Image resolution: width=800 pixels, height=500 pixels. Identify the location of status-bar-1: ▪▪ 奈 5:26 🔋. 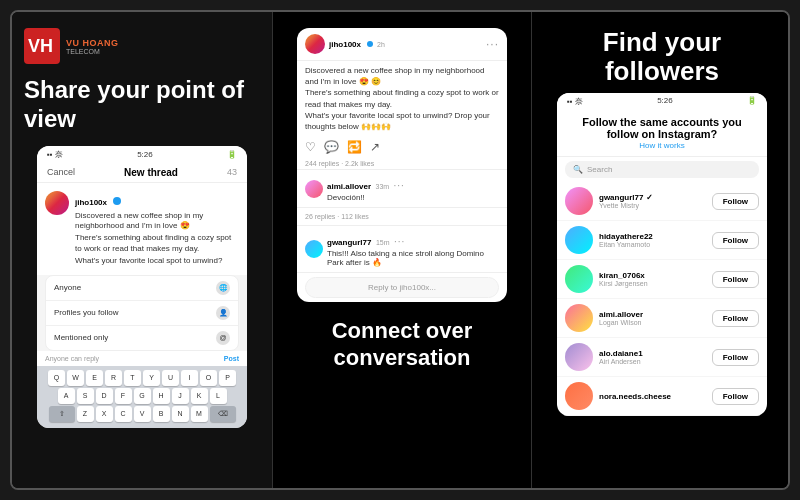
(142, 154).